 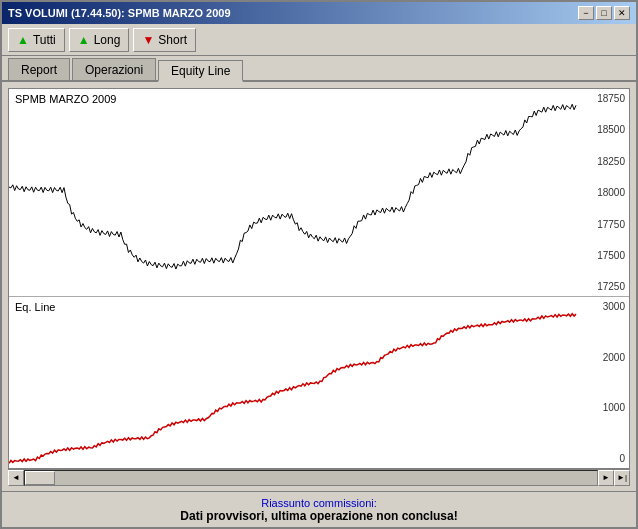 What do you see at coordinates (319, 477) in the screenshot?
I see `scrollbar: ◄ ► ►|` at bounding box center [319, 477].